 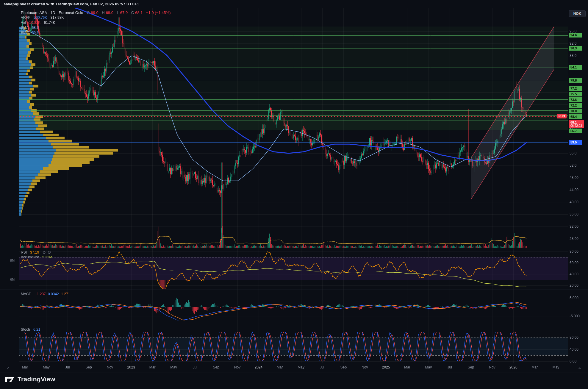 What do you see at coordinates (30, 379) in the screenshot?
I see `footer: TradingView` at bounding box center [30, 379].